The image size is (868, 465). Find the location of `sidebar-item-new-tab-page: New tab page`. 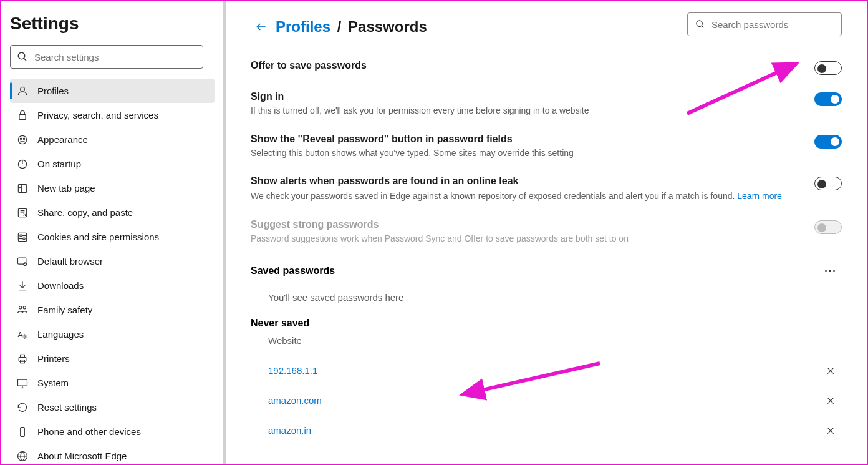

sidebar-item-new-tab-page: New tab page is located at coordinates (112, 188).